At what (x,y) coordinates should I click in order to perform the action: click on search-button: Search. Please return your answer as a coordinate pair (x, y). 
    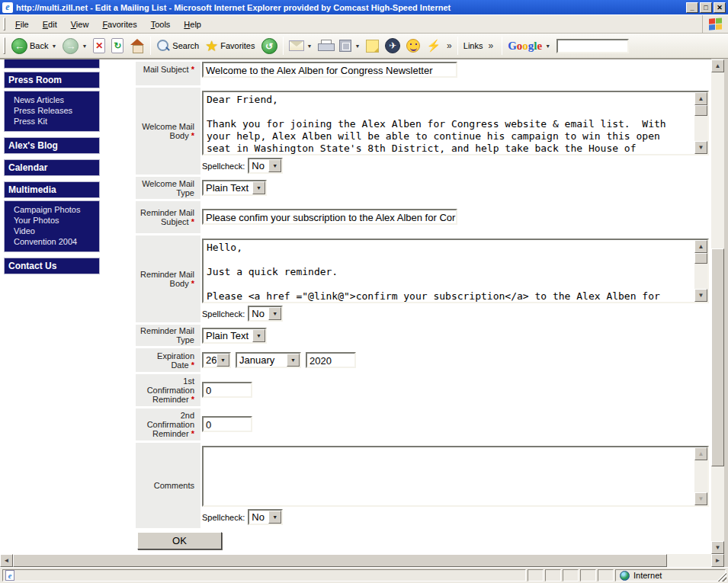
    Looking at the image, I should click on (178, 46).